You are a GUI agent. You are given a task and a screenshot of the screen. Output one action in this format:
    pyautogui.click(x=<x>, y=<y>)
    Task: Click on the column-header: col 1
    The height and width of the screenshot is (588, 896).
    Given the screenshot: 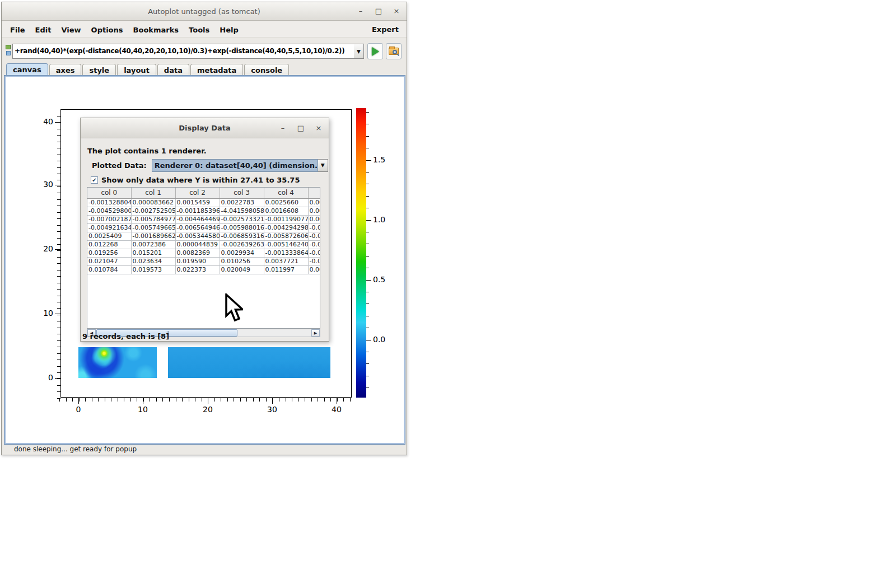 What is the action you would take?
    pyautogui.click(x=153, y=193)
    